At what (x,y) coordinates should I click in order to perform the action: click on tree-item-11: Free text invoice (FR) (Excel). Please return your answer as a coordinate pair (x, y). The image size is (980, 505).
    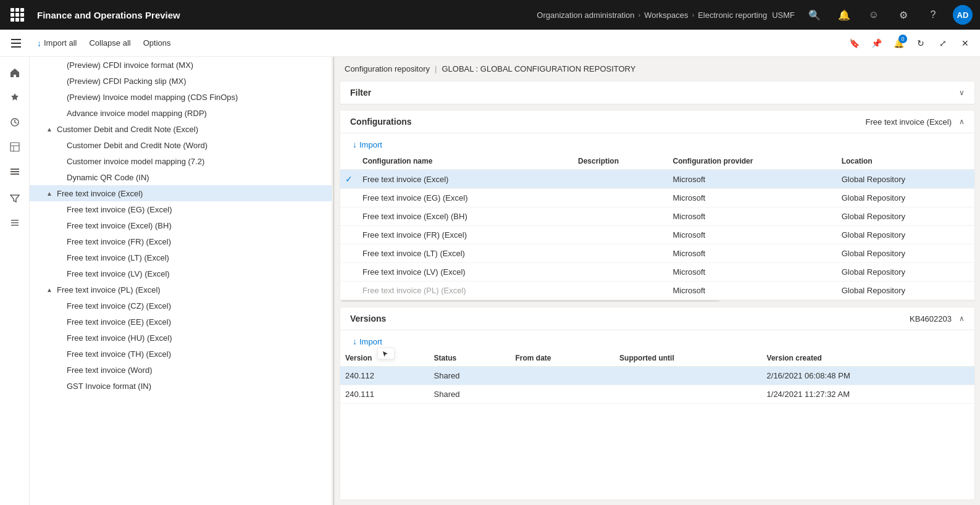
    Looking at the image, I should click on (180, 241).